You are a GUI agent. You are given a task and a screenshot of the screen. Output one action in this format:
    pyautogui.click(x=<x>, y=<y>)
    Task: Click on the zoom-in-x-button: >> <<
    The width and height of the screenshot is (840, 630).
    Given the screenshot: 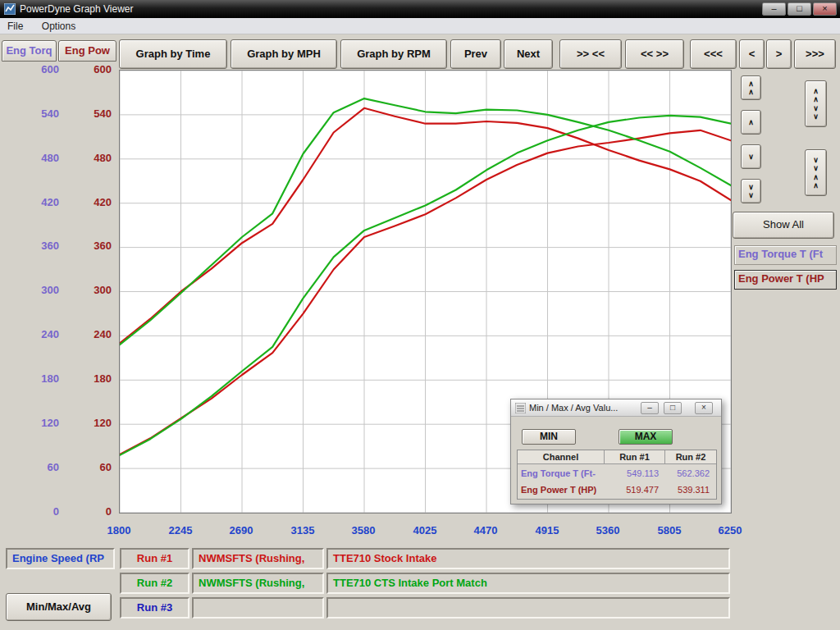 What is the action you would take?
    pyautogui.click(x=591, y=54)
    